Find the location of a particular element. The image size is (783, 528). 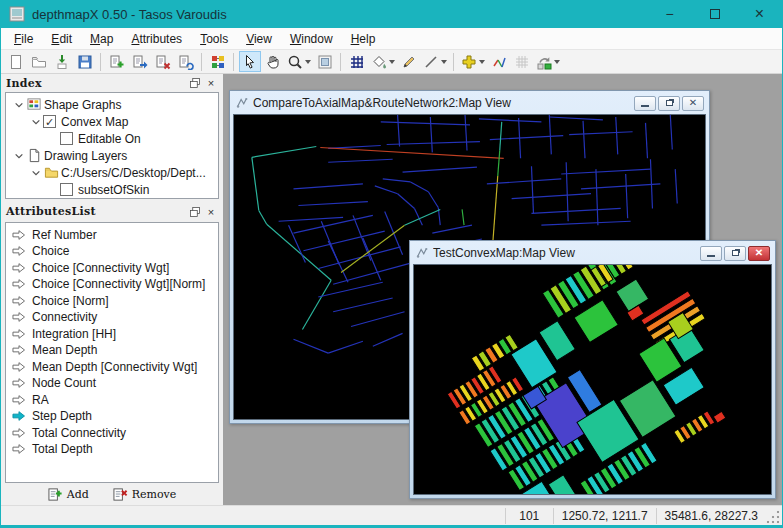

attribute-item: Ref Number is located at coordinates (112, 236).